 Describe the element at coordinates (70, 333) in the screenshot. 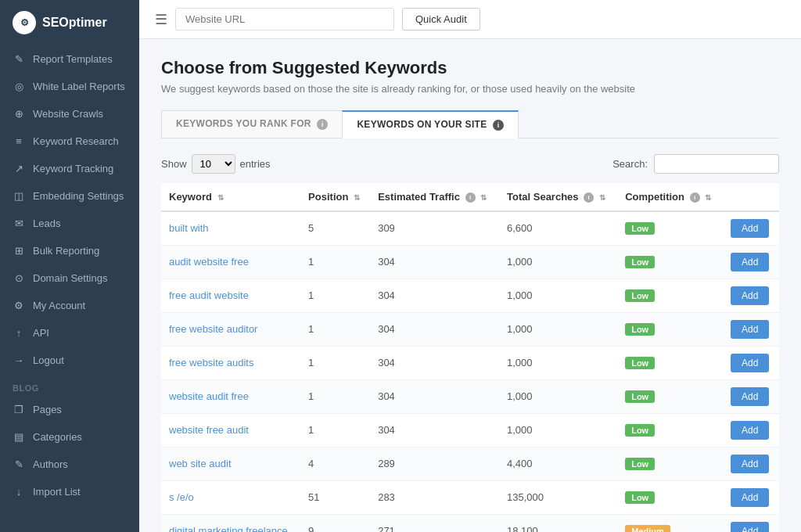

I see `sidebar-item-api: ↑API` at that location.